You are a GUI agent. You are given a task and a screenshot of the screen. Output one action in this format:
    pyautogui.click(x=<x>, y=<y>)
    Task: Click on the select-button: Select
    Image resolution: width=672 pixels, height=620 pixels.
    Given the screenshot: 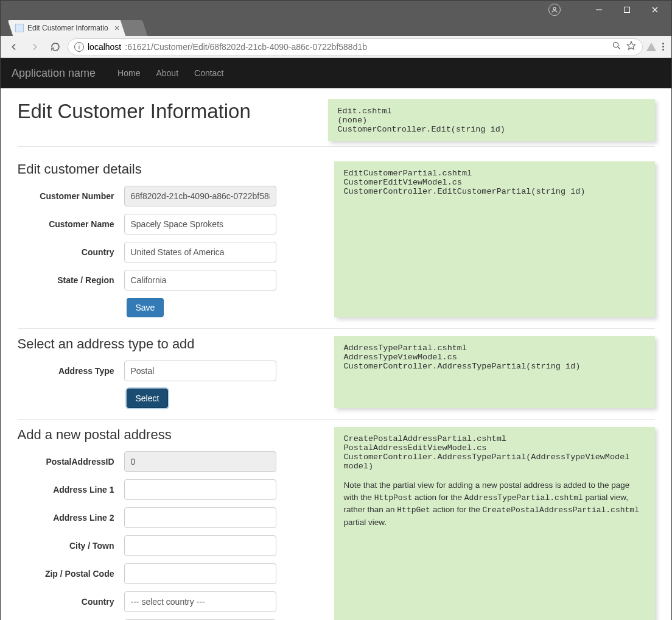 What is the action you would take?
    pyautogui.click(x=147, y=398)
    